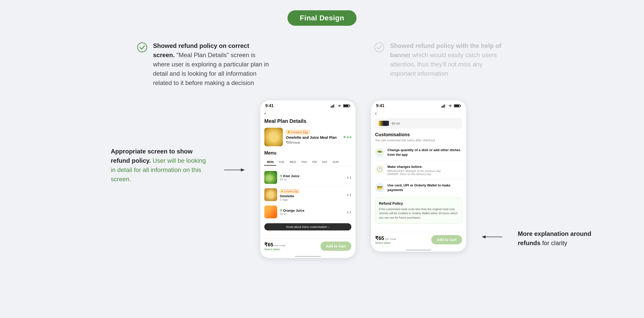  What do you see at coordinates (312, 212) in the screenshot?
I see `menu-item-info-orange: Orange Juice 50 ml` at bounding box center [312, 212].